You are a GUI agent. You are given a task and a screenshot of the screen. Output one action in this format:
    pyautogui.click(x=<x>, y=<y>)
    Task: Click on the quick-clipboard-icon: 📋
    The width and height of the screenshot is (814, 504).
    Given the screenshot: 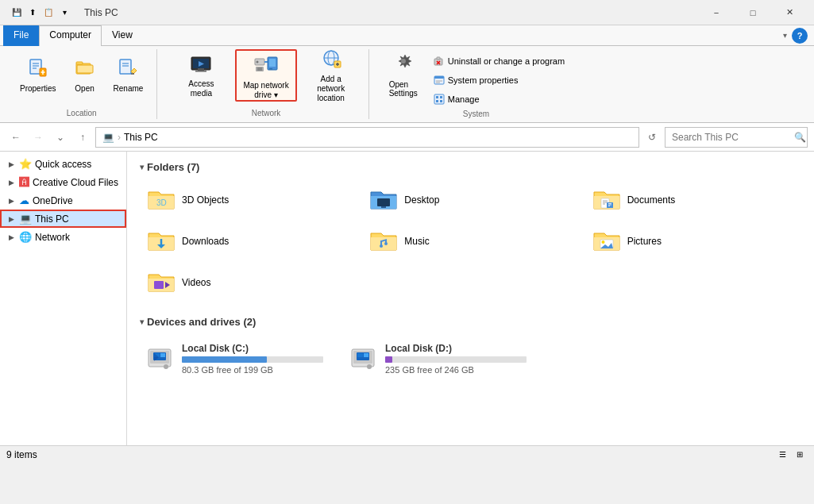 What is the action you would take?
    pyautogui.click(x=48, y=13)
    